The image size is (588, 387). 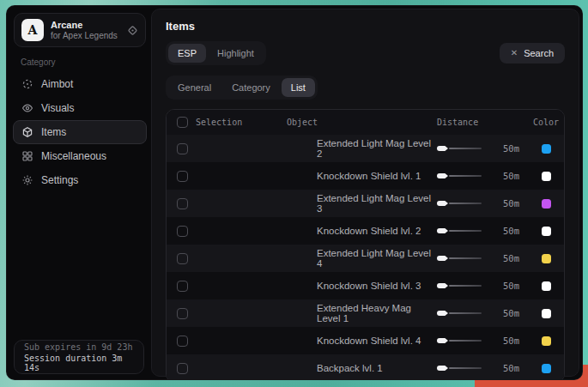 What do you see at coordinates (514, 53) in the screenshot?
I see `x-icon: ✕` at bounding box center [514, 53].